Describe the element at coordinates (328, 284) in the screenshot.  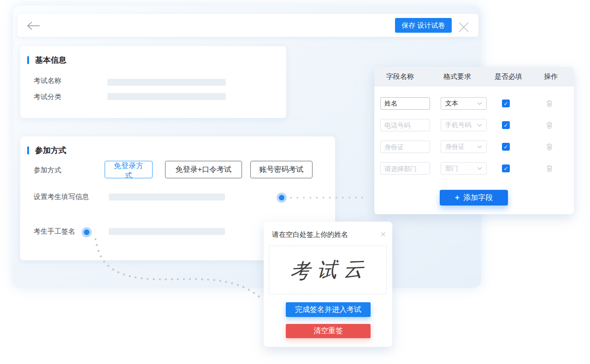
I see `signature-panel: 请在空白处签上你的姓名 × 考试云 完成签名并进入考试 清空重签` at that location.